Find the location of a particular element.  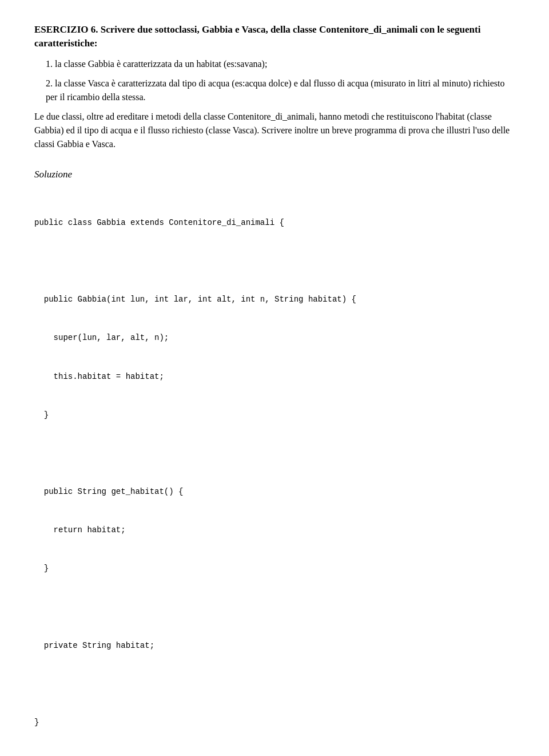

code-line-9: private String habitat; is located at coordinates (274, 646).